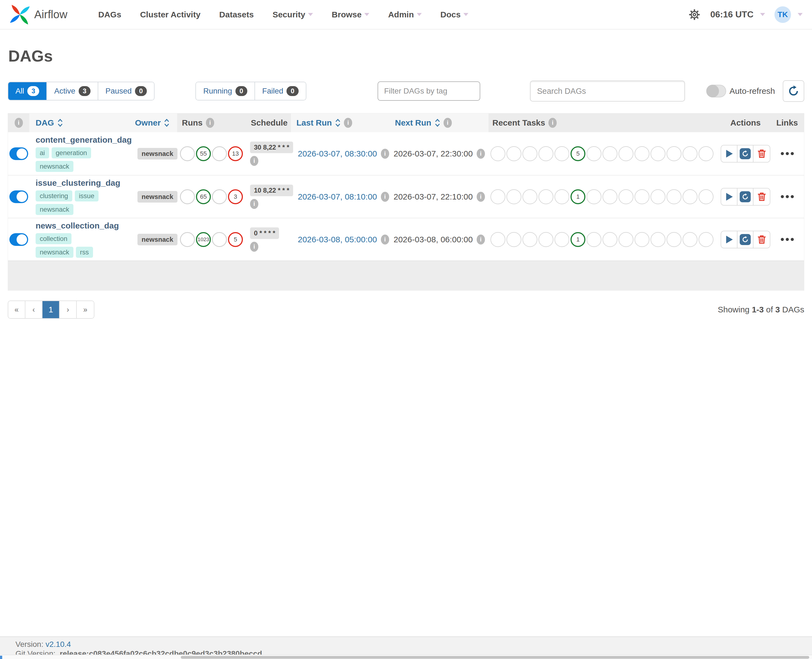 This screenshot has height=659, width=812. What do you see at coordinates (788, 14) in the screenshot?
I see `user-menu: TK` at bounding box center [788, 14].